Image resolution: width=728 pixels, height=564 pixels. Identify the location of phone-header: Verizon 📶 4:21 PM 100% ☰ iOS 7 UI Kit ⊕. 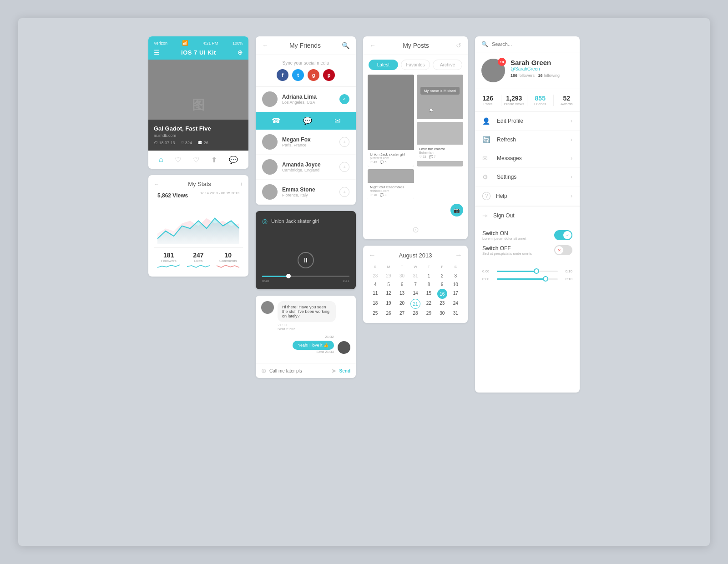
(198, 48).